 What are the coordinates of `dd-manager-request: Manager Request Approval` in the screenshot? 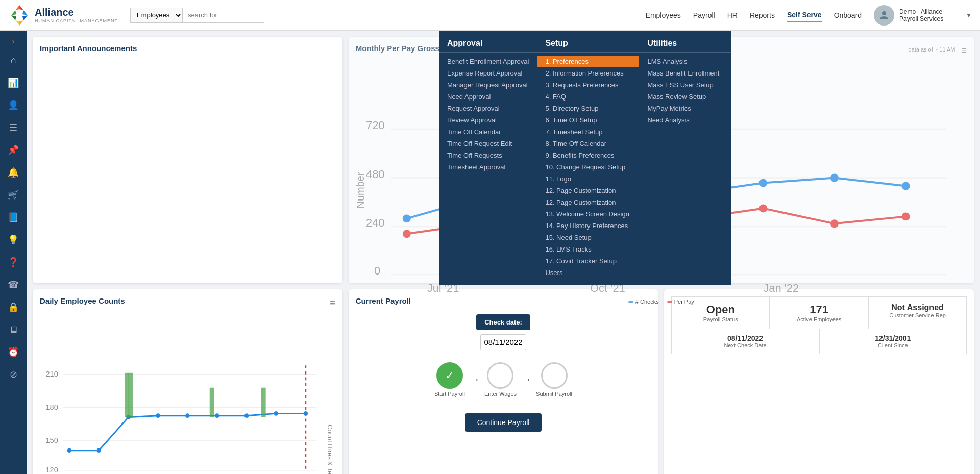 It's located at (488, 85).